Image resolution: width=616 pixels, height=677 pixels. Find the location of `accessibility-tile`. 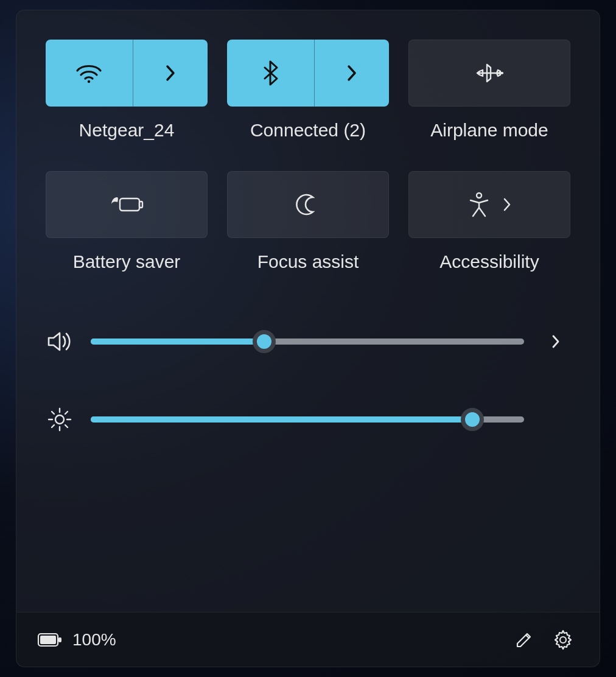

accessibility-tile is located at coordinates (489, 205).